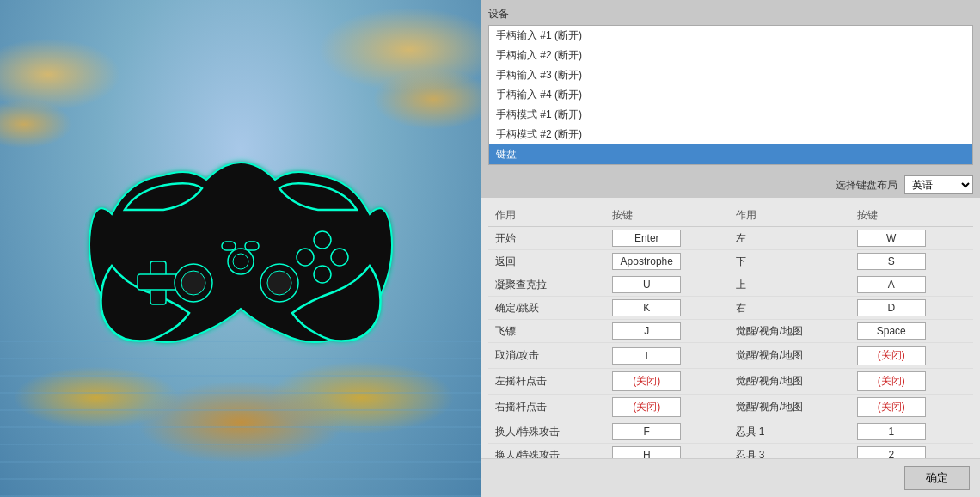 The height and width of the screenshot is (497, 980). What do you see at coordinates (731, 95) in the screenshot?
I see `device-list: 手柄输入 #1 (断开)手柄输入 #2 (断开)手柄输入 #3 (断开)手柄输入…` at bounding box center [731, 95].